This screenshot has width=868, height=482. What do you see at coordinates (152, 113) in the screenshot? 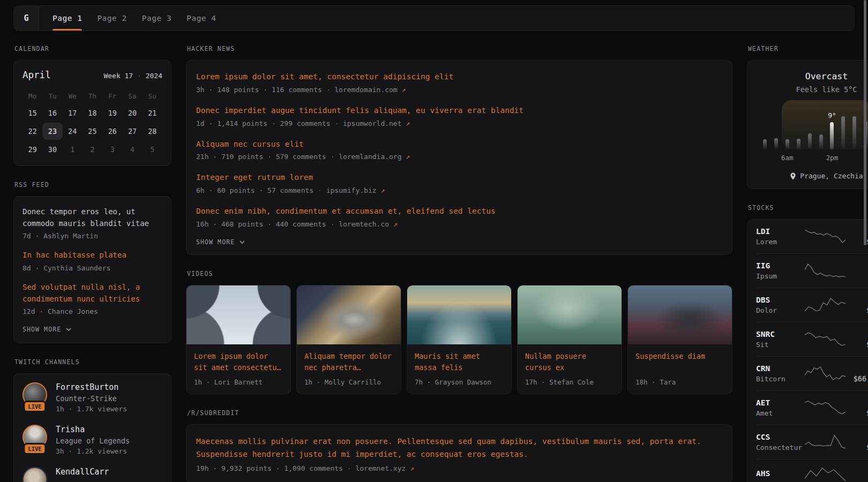
I see `calendar-day: 21` at bounding box center [152, 113].